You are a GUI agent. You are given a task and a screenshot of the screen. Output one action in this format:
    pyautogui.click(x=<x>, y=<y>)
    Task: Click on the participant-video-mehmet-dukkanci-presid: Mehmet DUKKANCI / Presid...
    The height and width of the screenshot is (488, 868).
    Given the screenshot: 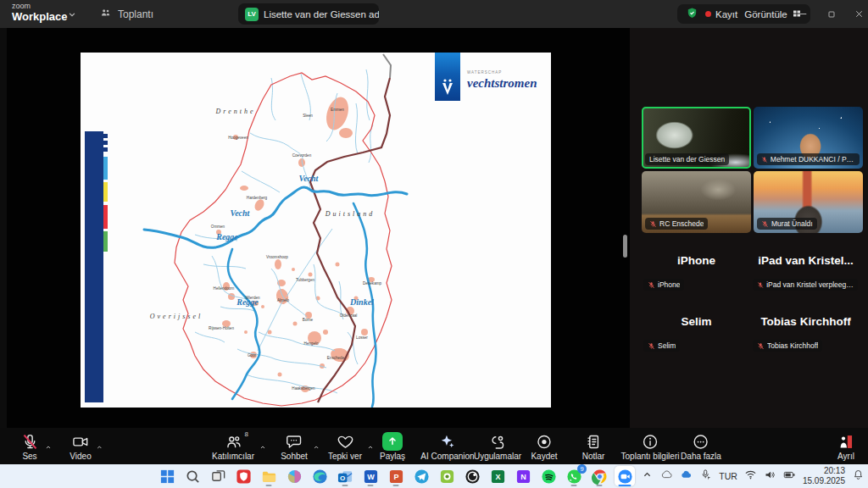 What is the action you would take?
    pyautogui.click(x=809, y=137)
    